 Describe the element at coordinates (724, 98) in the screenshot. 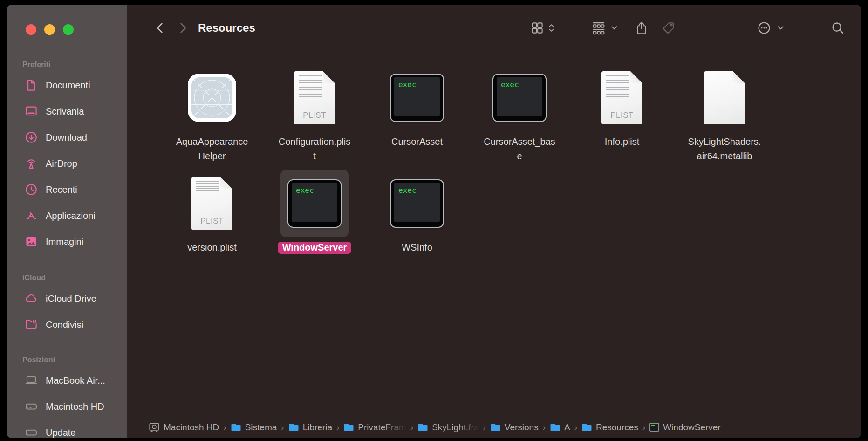

I see `document-icon` at that location.